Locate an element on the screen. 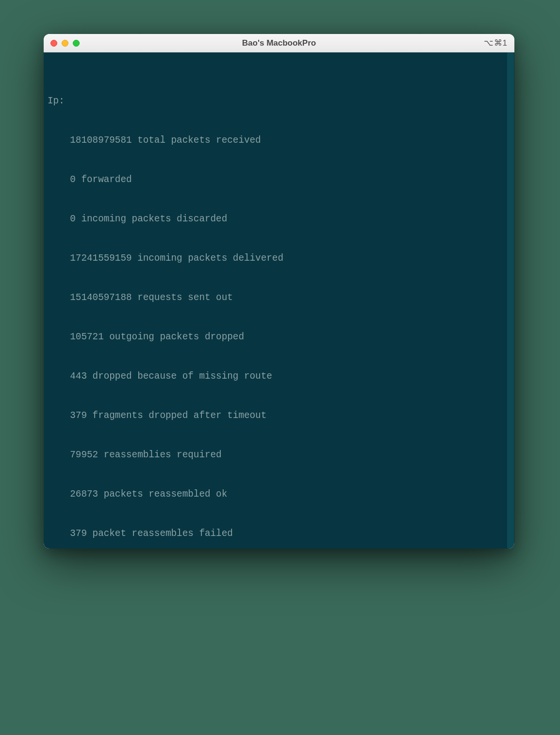 This screenshot has height=735, width=560. window-controls is located at coordinates (65, 43).